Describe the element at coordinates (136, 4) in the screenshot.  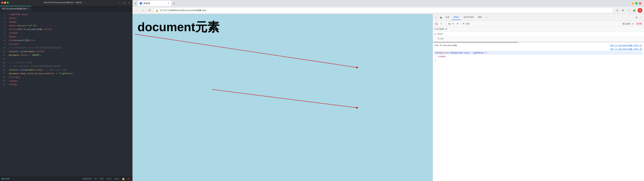
I see `browser-nav-icon: ▾` at that location.